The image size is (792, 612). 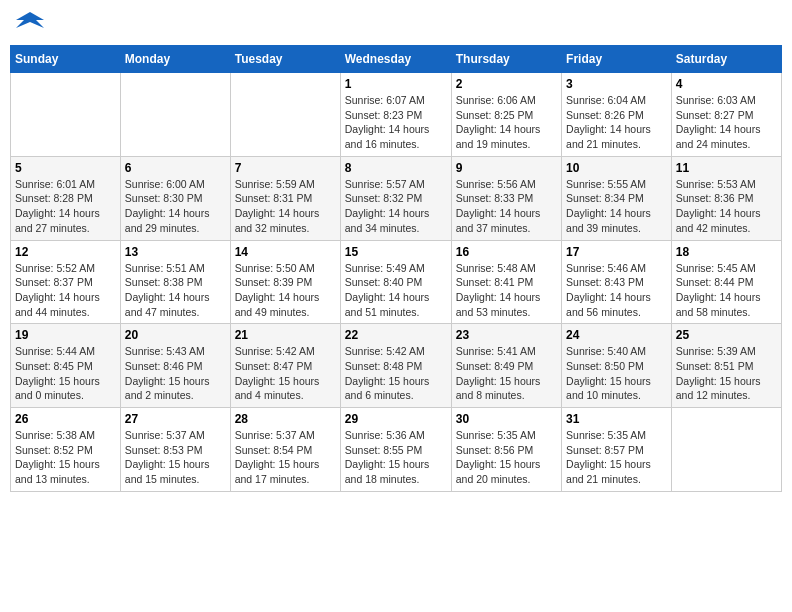 What do you see at coordinates (66, 374) in the screenshot?
I see `day-info: Sunrise: 5:44 AM Sunset: 8:45 PM Dayligh…` at bounding box center [66, 374].